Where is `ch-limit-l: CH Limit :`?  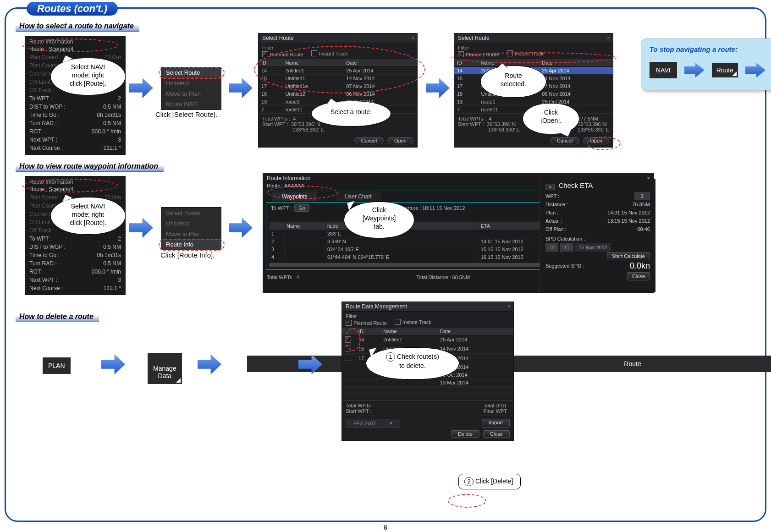 ch-limit-l: CH Limit : is located at coordinates (41, 222).